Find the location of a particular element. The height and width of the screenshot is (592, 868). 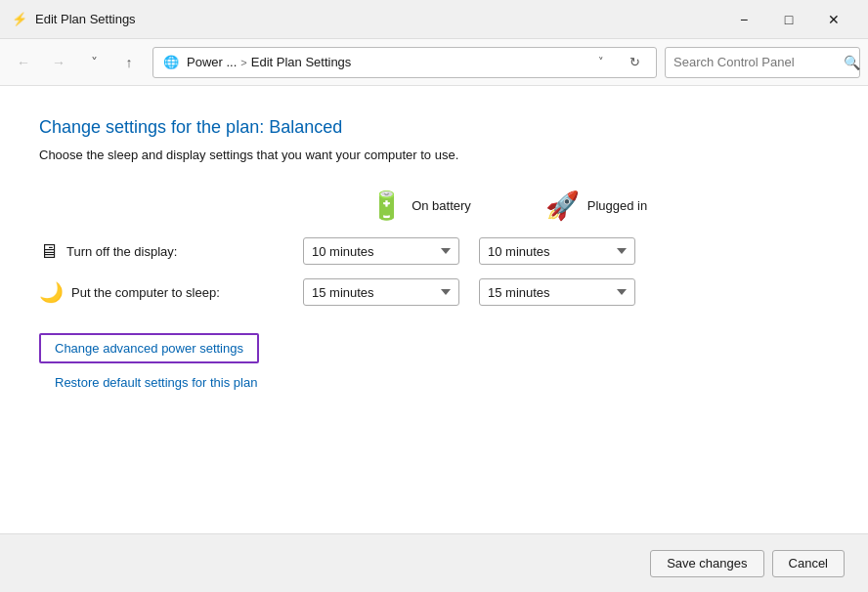

restore-defaults-link: Restore default settings for this plan is located at coordinates (434, 383).